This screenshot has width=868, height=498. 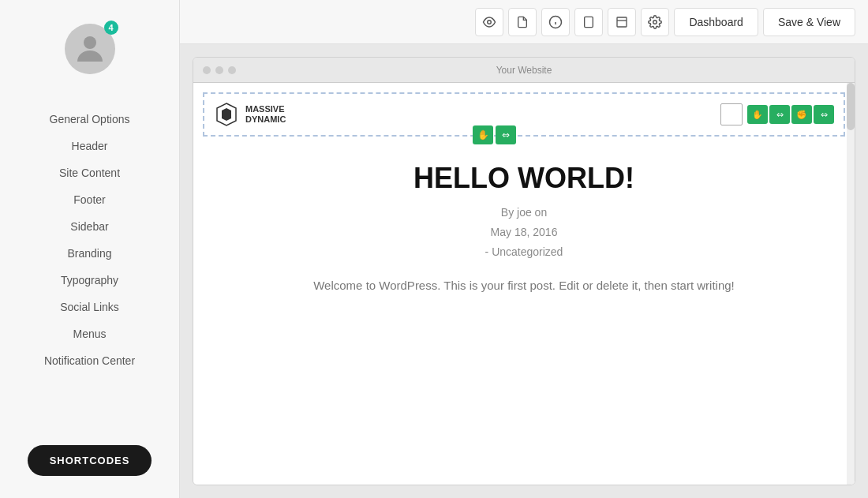 What do you see at coordinates (90, 253) in the screenshot?
I see `sidebar-item-branding: Branding` at bounding box center [90, 253].